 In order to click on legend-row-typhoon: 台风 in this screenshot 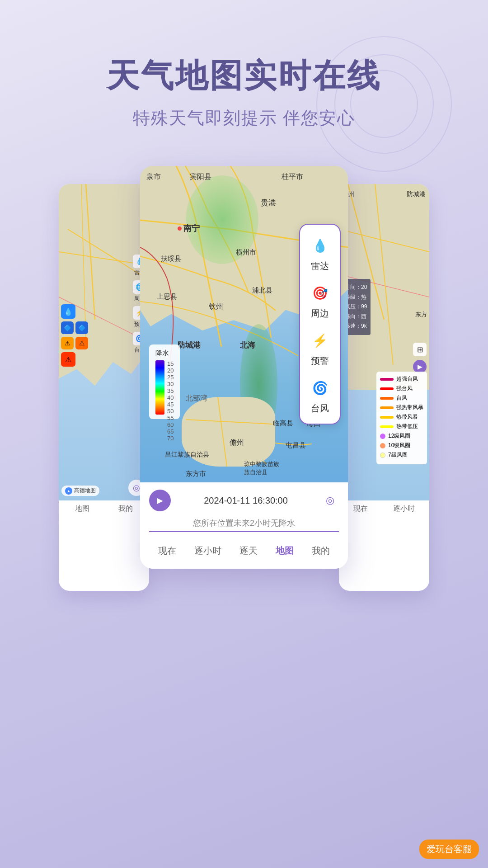, I will do `click(402, 398)`.